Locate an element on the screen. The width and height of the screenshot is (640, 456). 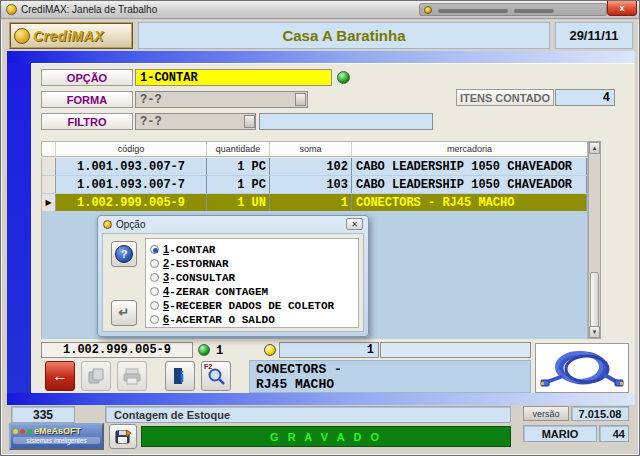
versao-value: 7.015.08 is located at coordinates (600, 414).